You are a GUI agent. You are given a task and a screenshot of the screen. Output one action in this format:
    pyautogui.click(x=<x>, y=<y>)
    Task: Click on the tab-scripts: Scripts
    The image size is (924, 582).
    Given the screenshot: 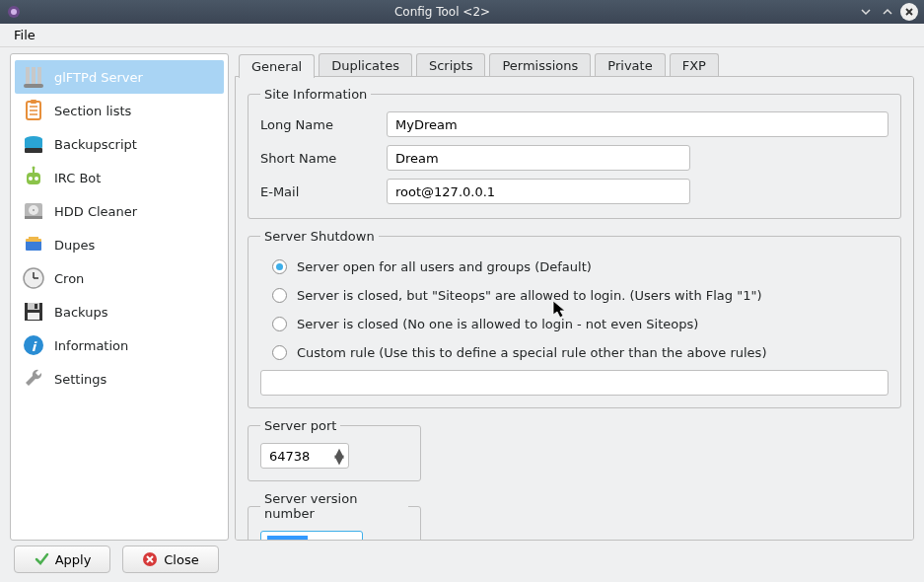 What is the action you would take?
    pyautogui.click(x=451, y=65)
    